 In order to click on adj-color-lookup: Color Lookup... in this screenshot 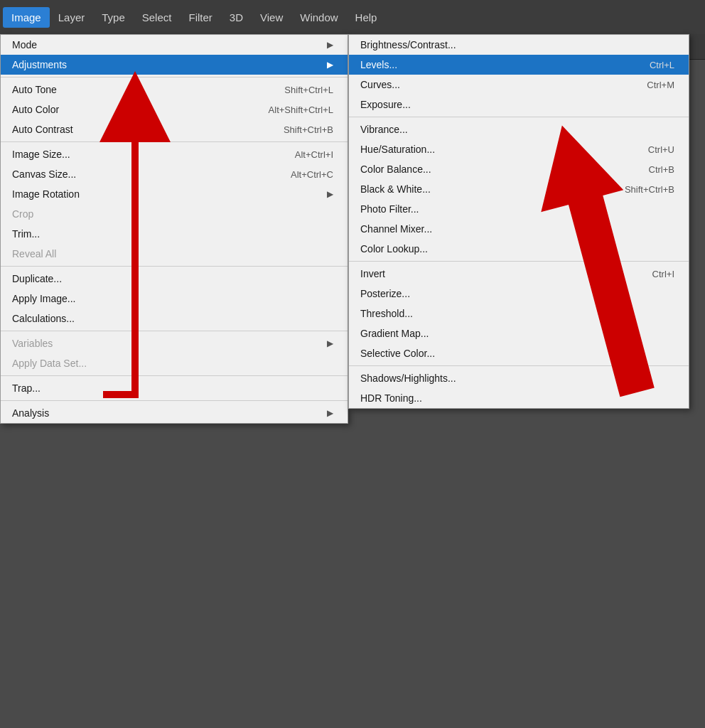, I will do `click(519, 249)`.